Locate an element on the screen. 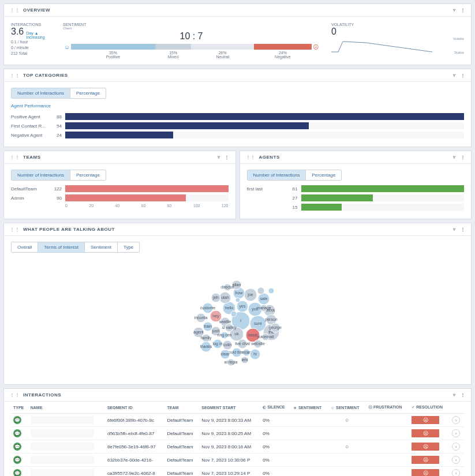  topcat-tabs: Number of InteractionsPercentage is located at coordinates (59, 93).